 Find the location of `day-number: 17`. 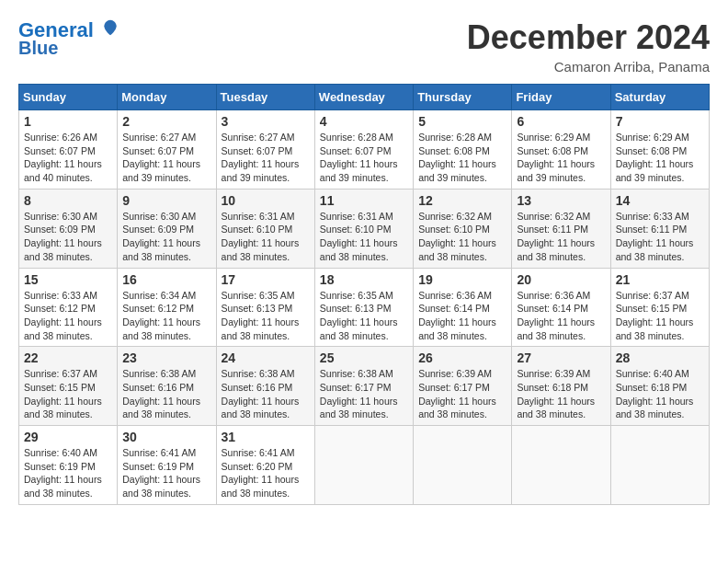

day-number: 17 is located at coordinates (266, 280).